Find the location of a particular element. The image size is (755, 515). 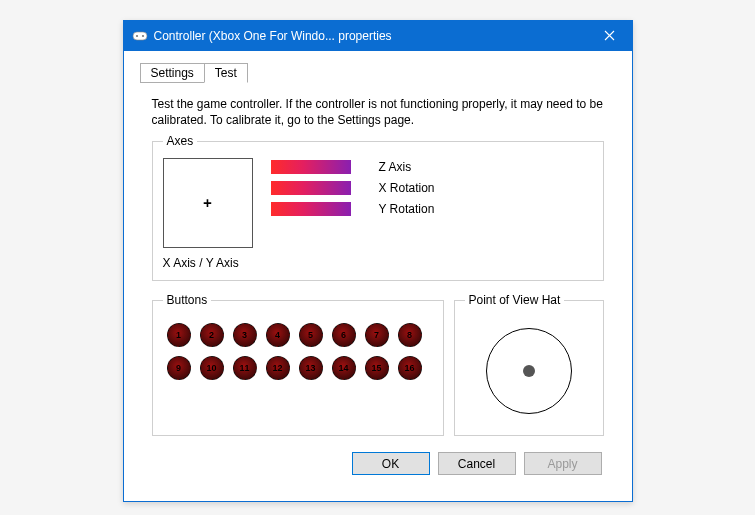

y-rotation-bar is located at coordinates (311, 209).